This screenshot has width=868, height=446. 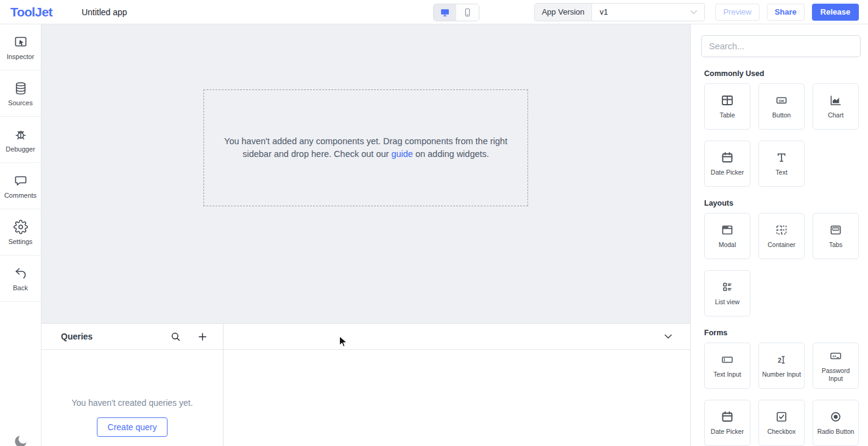 I want to click on svg-text: 2, so click(x=780, y=360).